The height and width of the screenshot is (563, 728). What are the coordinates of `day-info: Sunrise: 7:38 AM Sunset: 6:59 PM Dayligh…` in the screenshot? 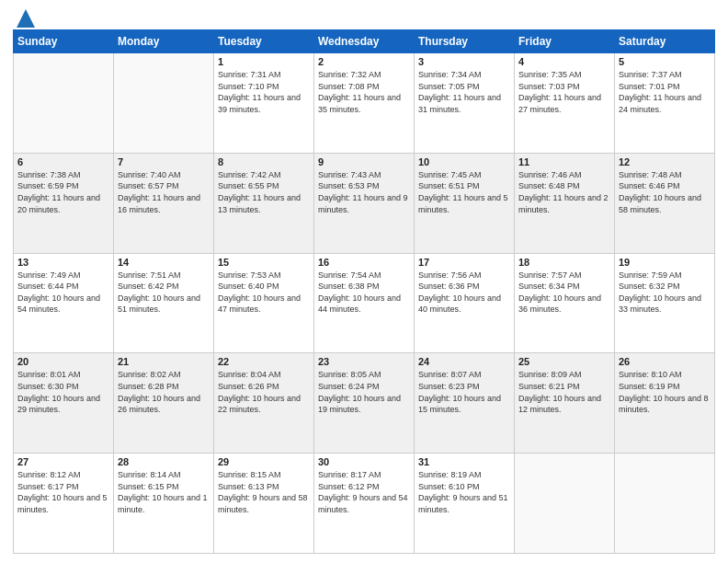 It's located at (63, 192).